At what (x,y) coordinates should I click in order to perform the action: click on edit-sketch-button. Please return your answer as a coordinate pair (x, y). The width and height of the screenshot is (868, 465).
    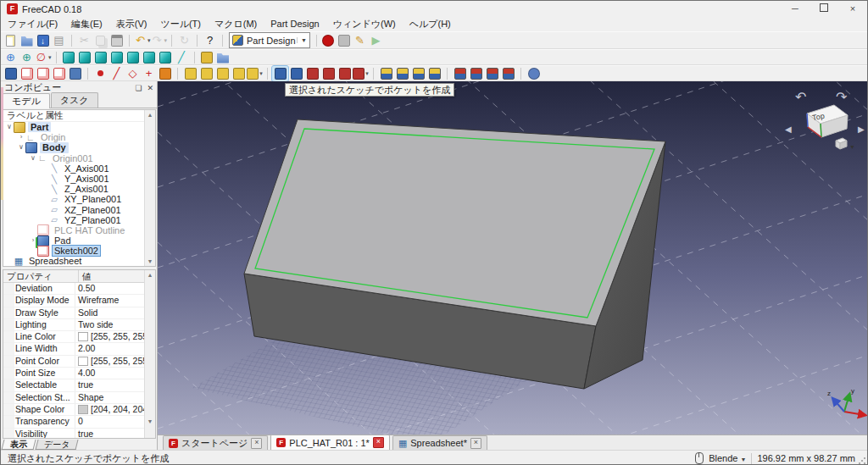
    Looking at the image, I should click on (42, 74).